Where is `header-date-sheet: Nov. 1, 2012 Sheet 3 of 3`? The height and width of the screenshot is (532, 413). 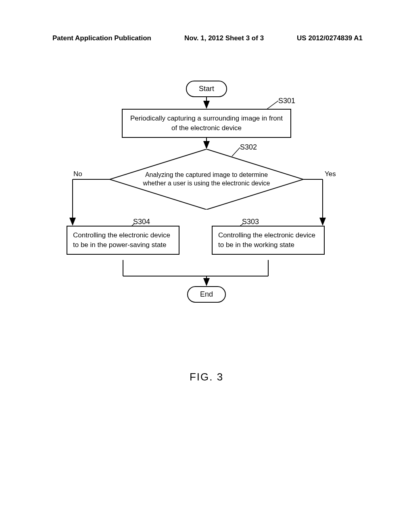 header-date-sheet: Nov. 1, 2012 Sheet 3 of 3 is located at coordinates (224, 38).